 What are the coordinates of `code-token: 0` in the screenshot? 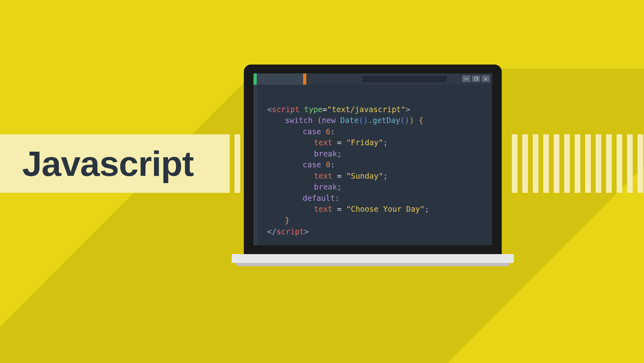 It's located at (328, 165).